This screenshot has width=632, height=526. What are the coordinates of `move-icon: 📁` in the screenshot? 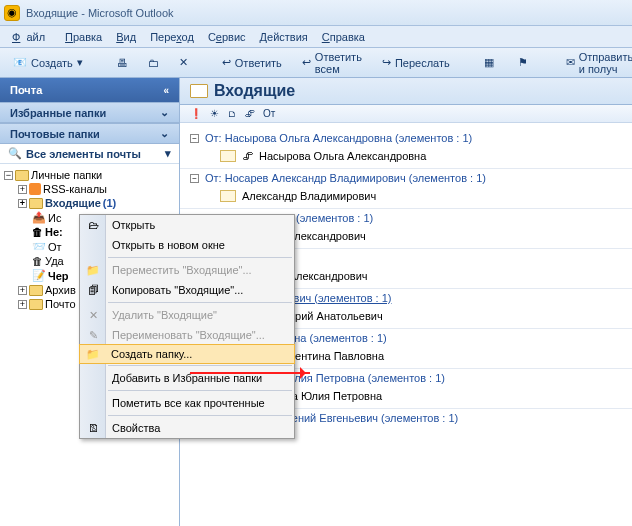 It's located at (93, 270).